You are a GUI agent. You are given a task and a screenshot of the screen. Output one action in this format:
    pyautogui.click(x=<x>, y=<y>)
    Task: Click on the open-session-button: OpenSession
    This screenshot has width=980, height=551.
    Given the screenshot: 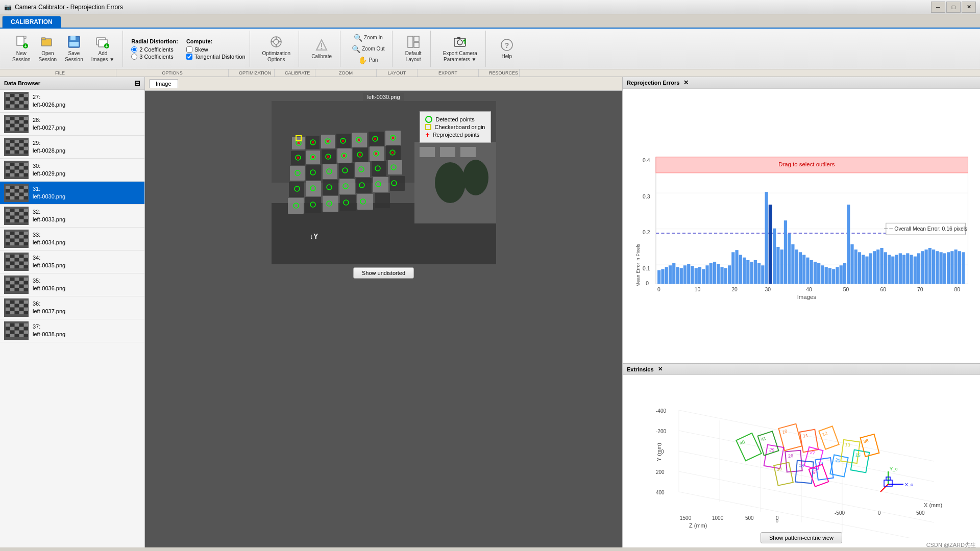 What is the action you would take?
    pyautogui.click(x=48, y=49)
    